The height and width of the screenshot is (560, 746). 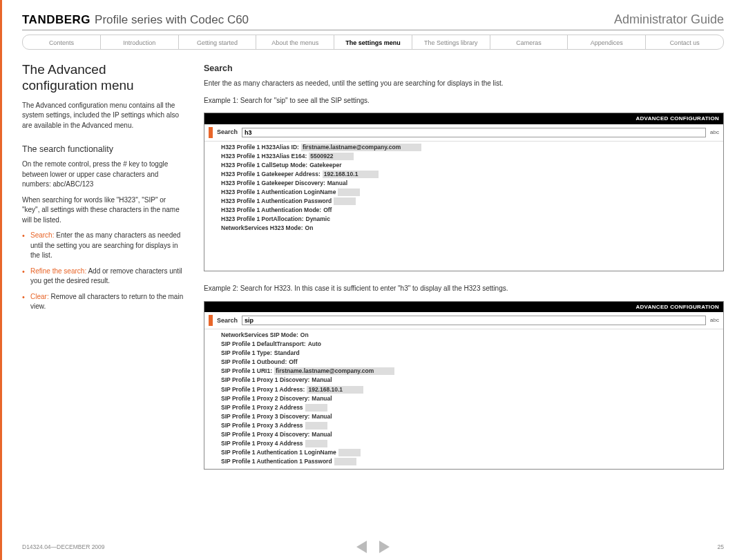 What do you see at coordinates (42, 235) in the screenshot?
I see `bullet-term: Search:` at bounding box center [42, 235].